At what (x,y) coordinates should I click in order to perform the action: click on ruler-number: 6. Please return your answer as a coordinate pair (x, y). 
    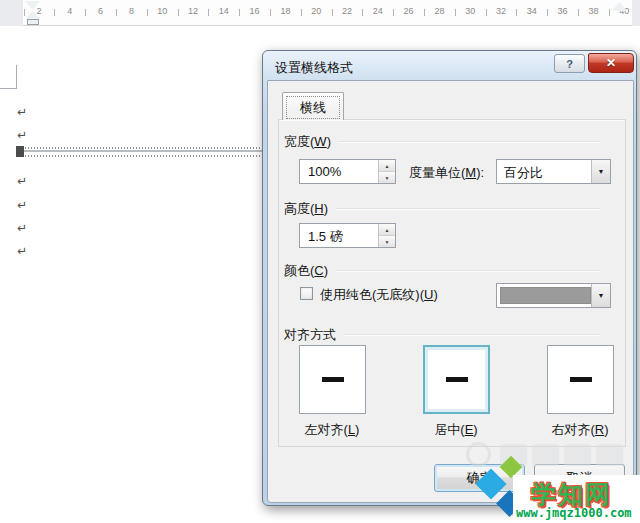
    Looking at the image, I should click on (100, 11).